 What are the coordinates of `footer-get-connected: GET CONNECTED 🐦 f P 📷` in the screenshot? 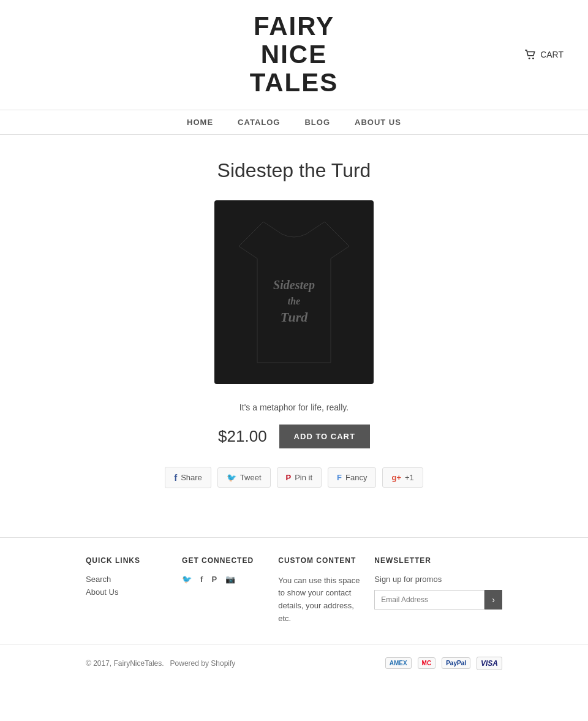 It's located at (224, 591).